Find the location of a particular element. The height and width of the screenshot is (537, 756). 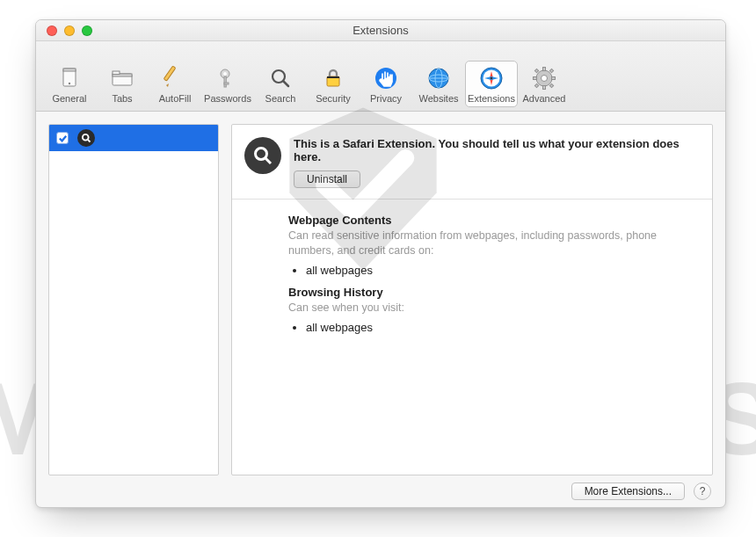

toolbar-tab-autofill: AutoFill is located at coordinates (175, 84).